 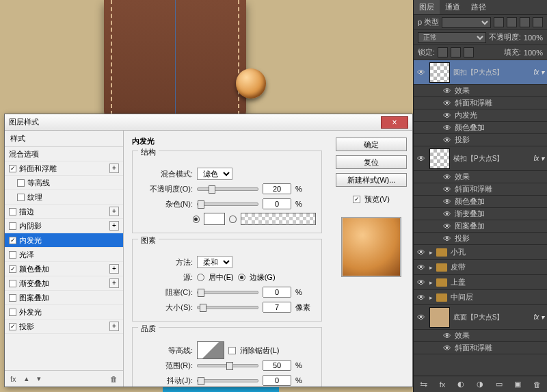 What do you see at coordinates (14, 379) in the screenshot?
I see `fx-label: fx` at bounding box center [14, 379].